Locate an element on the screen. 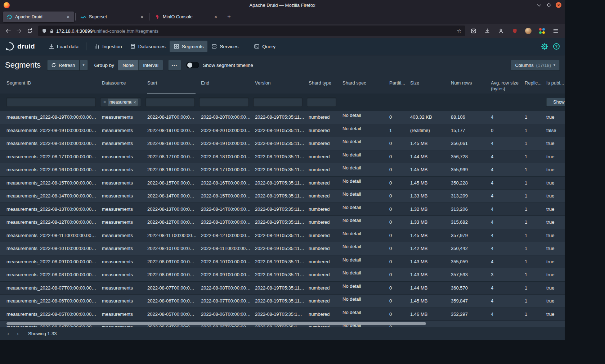  settings-gear-icon is located at coordinates (544, 47).